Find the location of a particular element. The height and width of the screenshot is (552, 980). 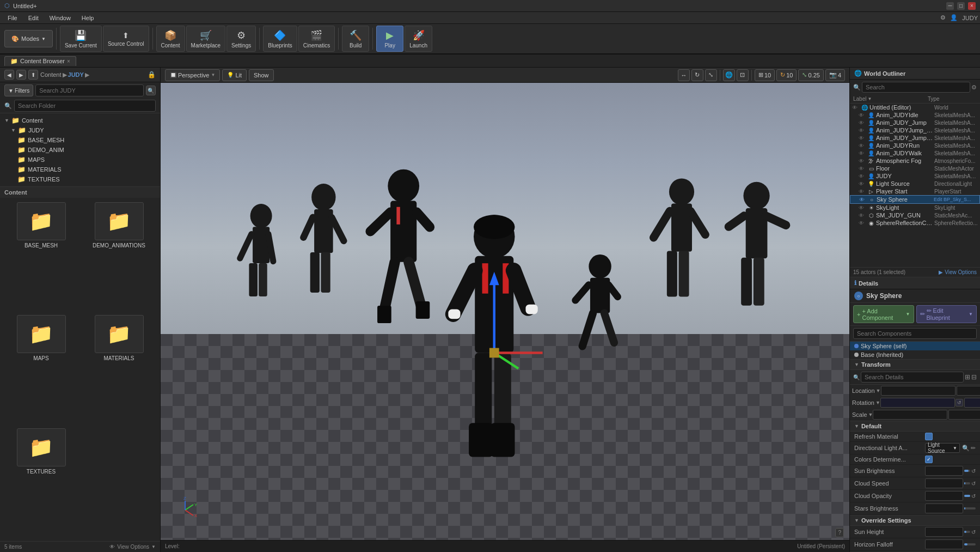

tree-judy: ▼ 📁 JUDY is located at coordinates (80, 130).